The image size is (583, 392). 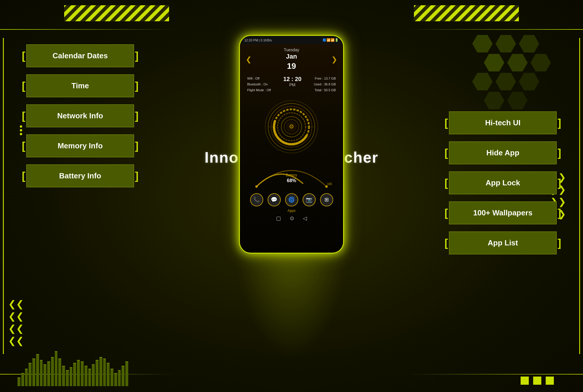 What do you see at coordinates (292, 200) in the screenshot?
I see `phone-apps-row: 📞 💬 🌀 📷 ⊞` at bounding box center [292, 200].